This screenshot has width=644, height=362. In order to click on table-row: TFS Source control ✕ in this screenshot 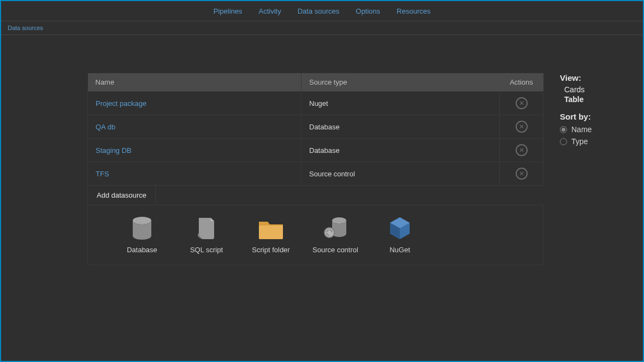, I will do `click(316, 174)`.